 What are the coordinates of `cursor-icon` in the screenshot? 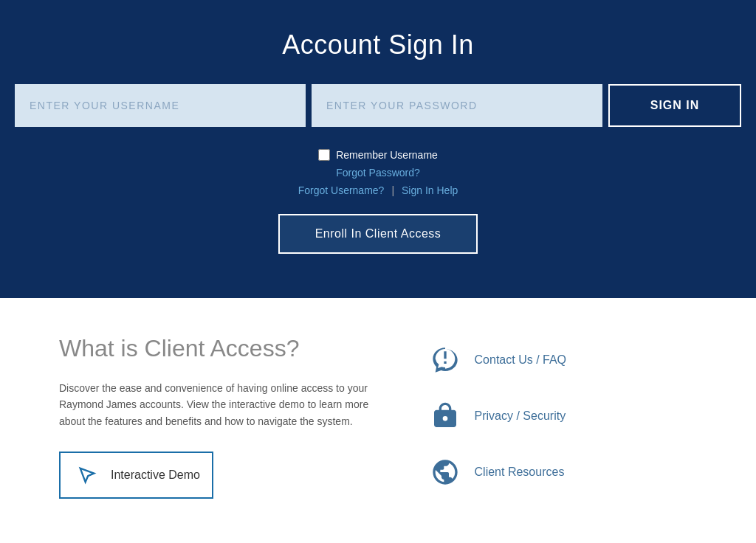 It's located at (87, 475).